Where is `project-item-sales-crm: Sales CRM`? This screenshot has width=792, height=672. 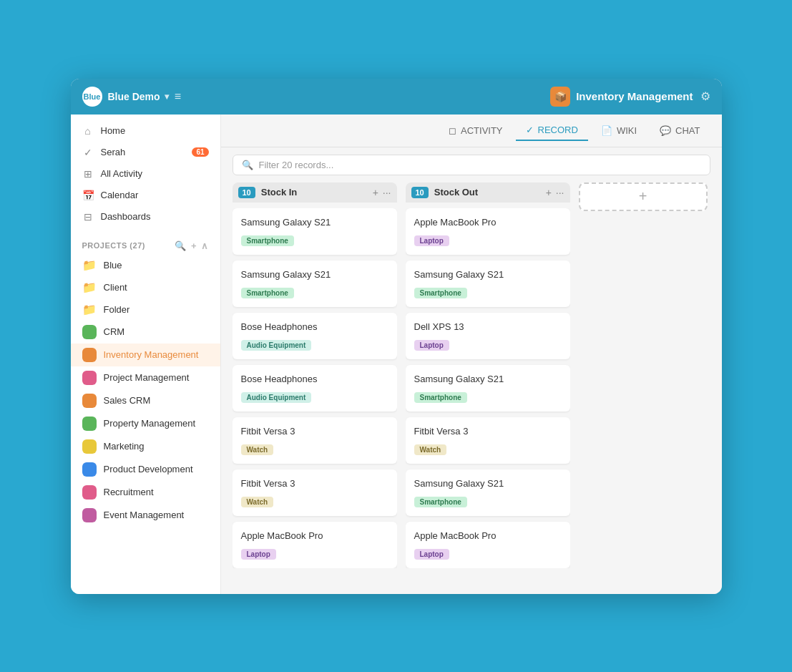 project-item-sales-crm: Sales CRM is located at coordinates (146, 401).